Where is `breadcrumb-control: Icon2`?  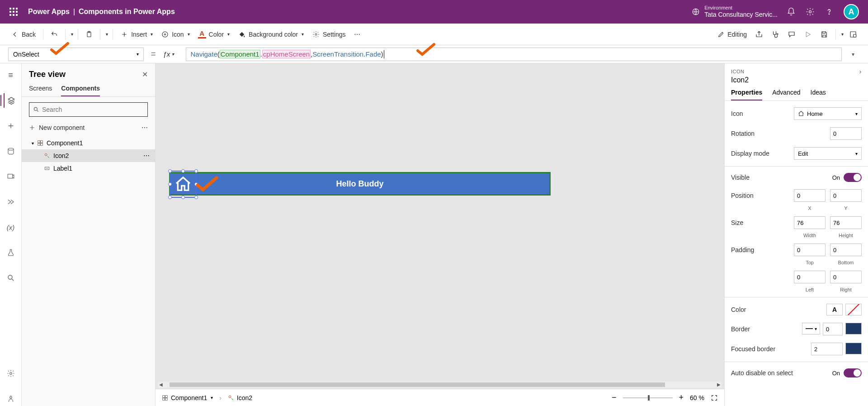 breadcrumb-control: Icon2 is located at coordinates (240, 398).